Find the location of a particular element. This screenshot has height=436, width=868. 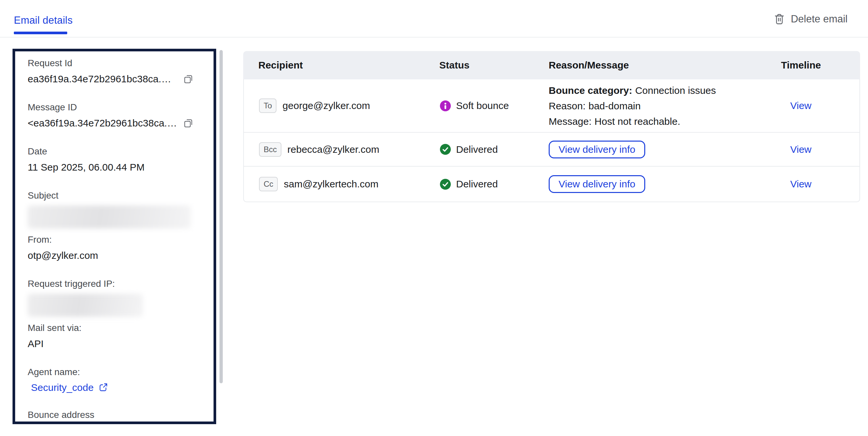

field-subject: Subject is located at coordinates (116, 209).